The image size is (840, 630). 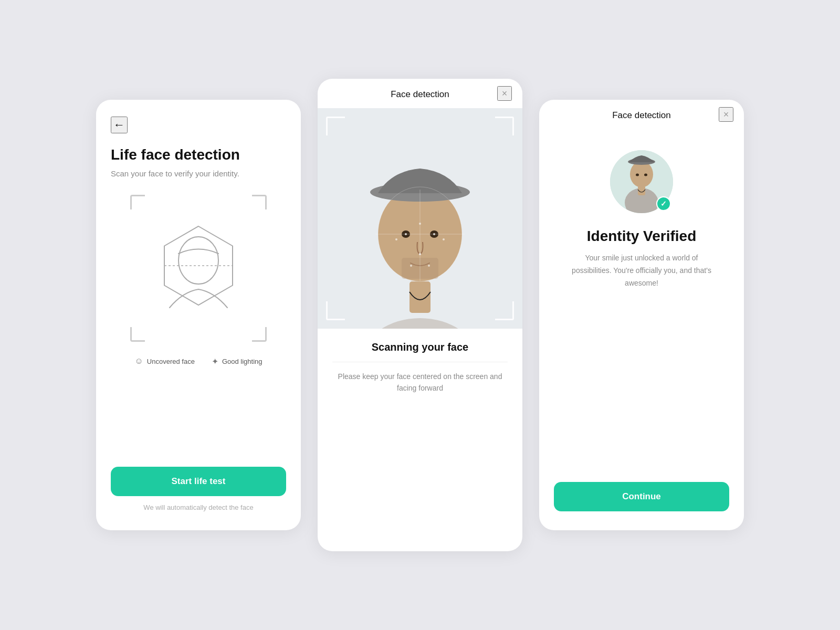 I want to click on scan-corner-br, so click(x=505, y=311).